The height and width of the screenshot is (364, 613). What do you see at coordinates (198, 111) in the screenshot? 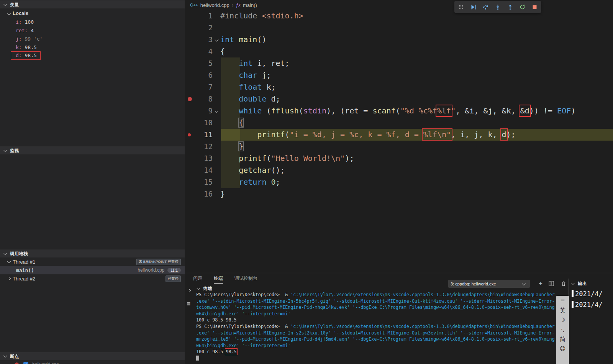
I see `line-number: 9` at bounding box center [198, 111].